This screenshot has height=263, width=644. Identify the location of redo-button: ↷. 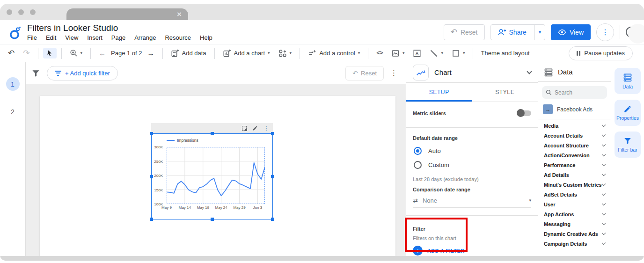
(26, 53).